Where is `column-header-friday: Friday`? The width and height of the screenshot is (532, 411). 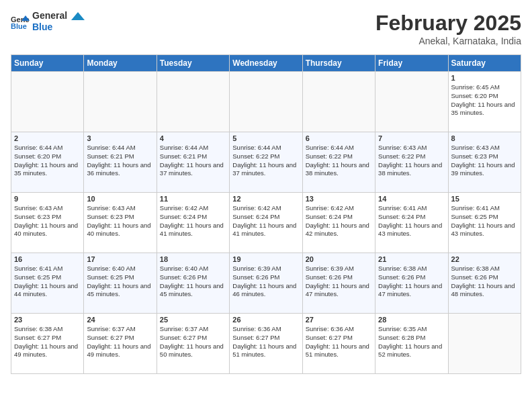
column-header-friday: Friday is located at coordinates (412, 63).